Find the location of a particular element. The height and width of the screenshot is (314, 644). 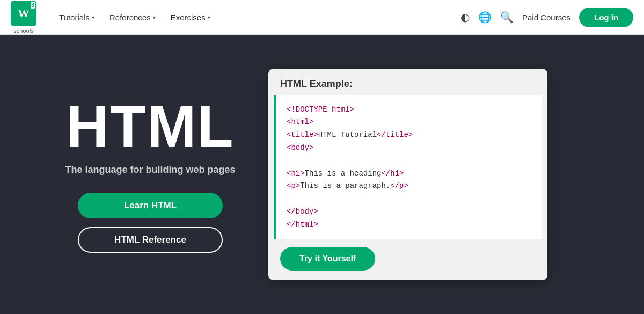

code-tag-h1-open: <h1> is located at coordinates (296, 173).